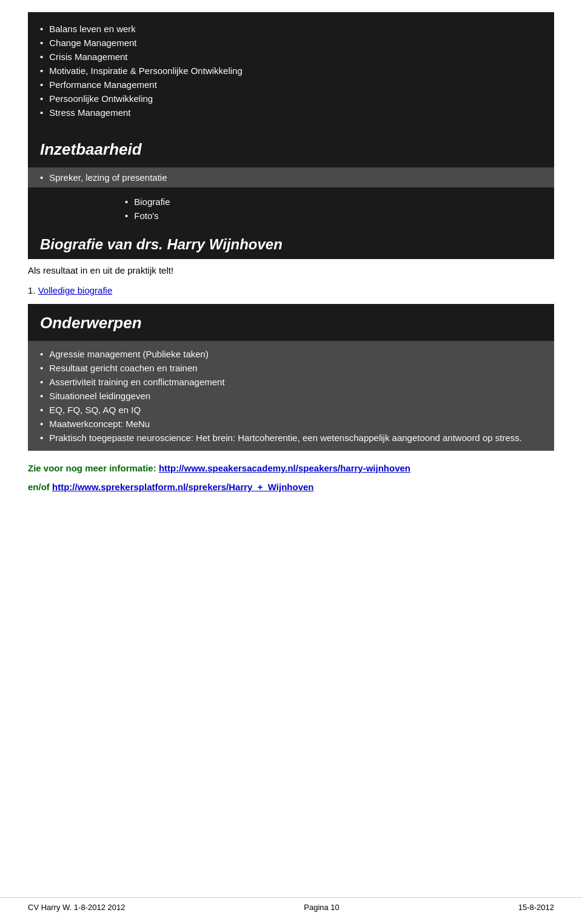 Image resolution: width=582 pixels, height=924 pixels. What do you see at coordinates (291, 85) in the screenshot?
I see `list-item: Performance Management` at bounding box center [291, 85].